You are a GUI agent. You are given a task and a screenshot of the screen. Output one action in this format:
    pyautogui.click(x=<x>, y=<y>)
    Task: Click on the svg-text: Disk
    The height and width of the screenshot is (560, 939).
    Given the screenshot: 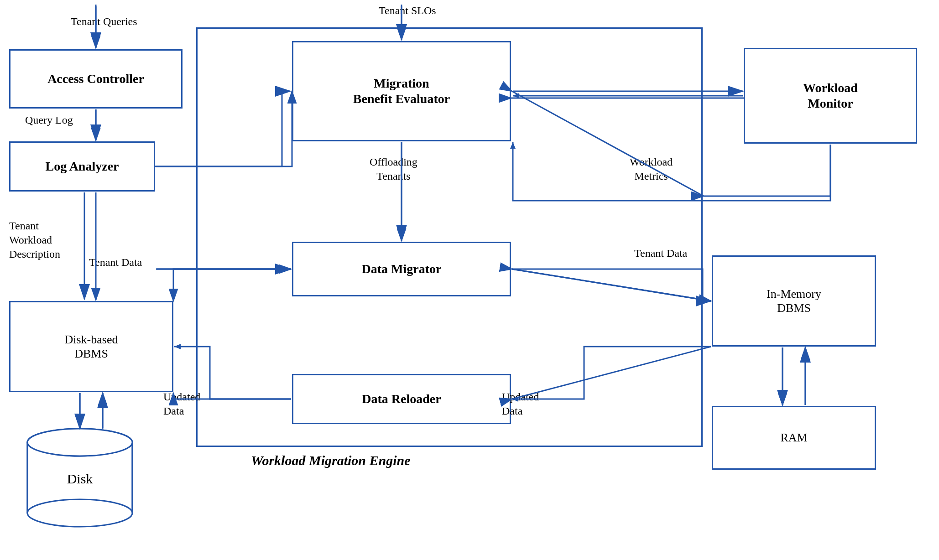 What is the action you would take?
    pyautogui.click(x=80, y=479)
    